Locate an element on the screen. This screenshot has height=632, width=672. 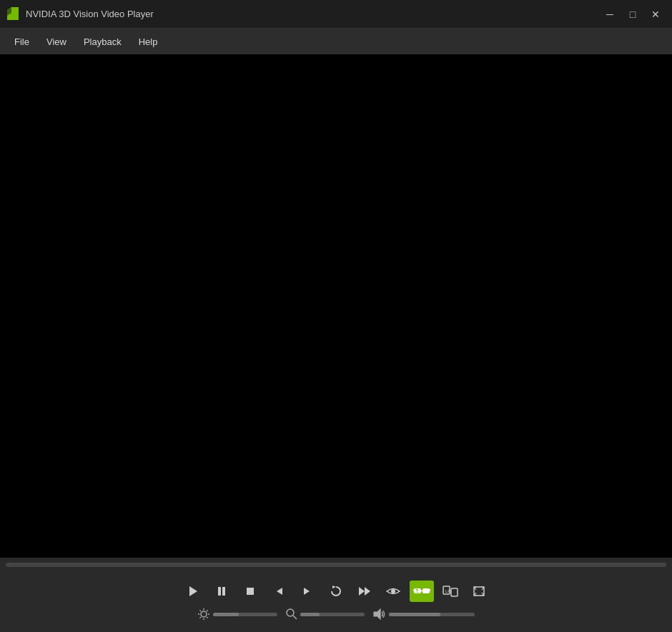
progress-area is located at coordinates (336, 565).